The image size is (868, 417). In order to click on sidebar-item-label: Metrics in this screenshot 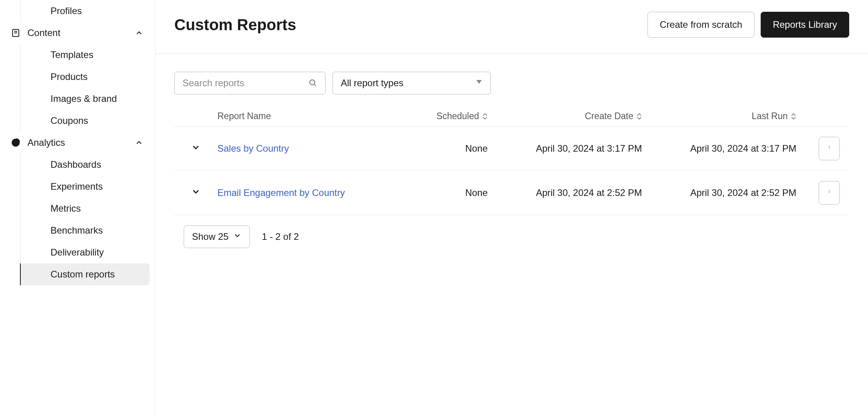, I will do `click(66, 208)`.